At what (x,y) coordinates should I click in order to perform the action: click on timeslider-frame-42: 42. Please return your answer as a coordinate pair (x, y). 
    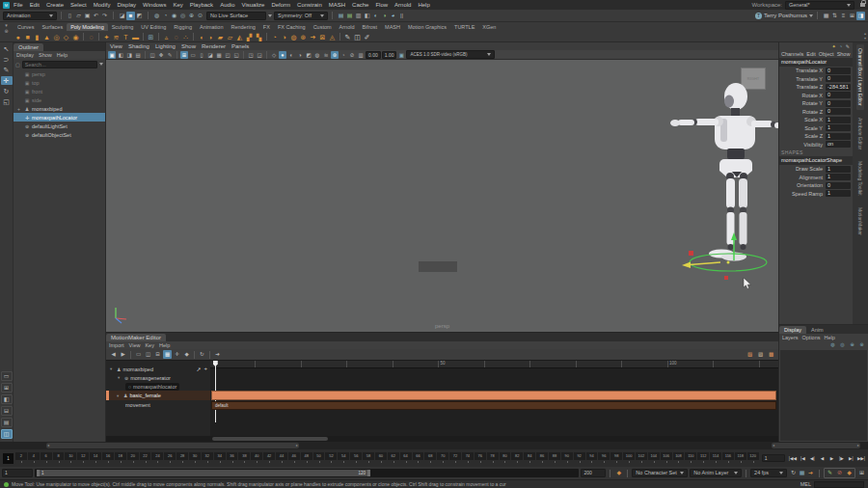
    Looking at the image, I should click on (269, 456).